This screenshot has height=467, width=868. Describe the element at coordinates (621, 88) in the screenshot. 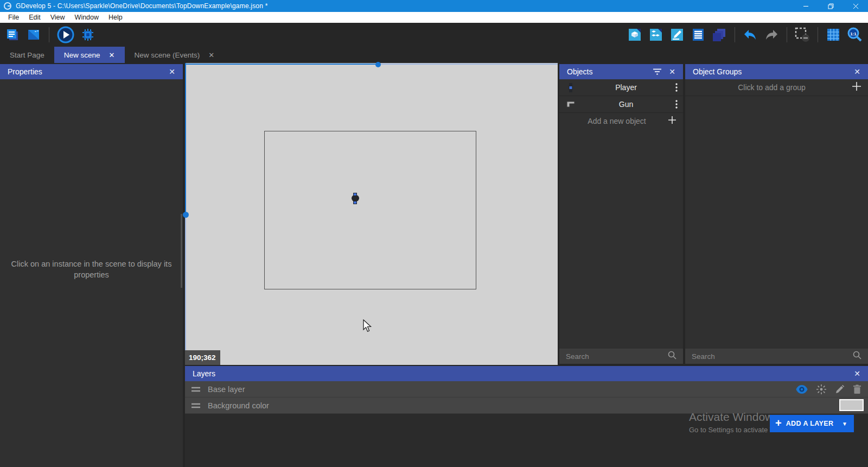

I see `object-row-player: Player` at that location.